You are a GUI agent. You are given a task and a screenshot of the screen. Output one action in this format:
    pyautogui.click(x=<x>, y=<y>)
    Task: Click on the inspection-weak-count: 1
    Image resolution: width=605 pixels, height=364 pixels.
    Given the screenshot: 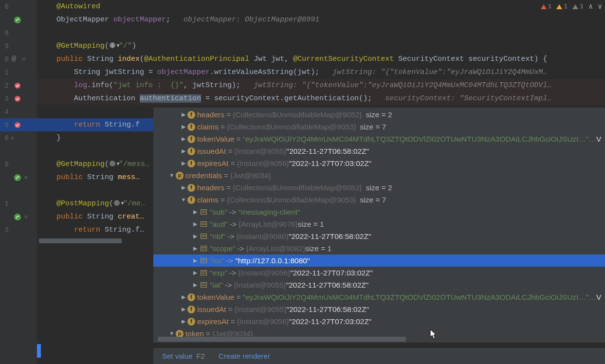 What is the action you would take?
    pyautogui.click(x=582, y=7)
    